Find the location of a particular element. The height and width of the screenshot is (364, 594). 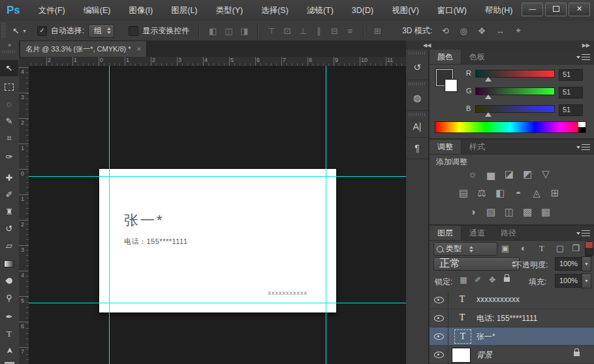

menu-help: 帮助(H) is located at coordinates (499, 10).